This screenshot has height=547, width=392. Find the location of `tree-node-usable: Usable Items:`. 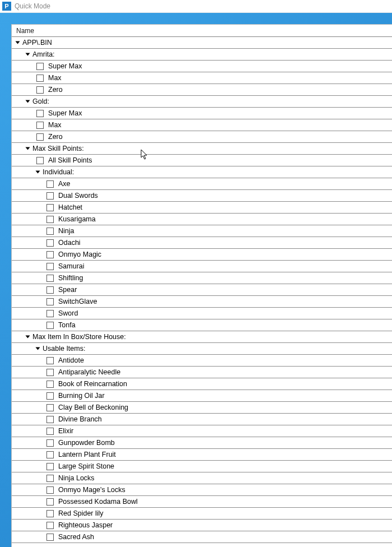

tree-node-usable: Usable Items: is located at coordinates (202, 349).